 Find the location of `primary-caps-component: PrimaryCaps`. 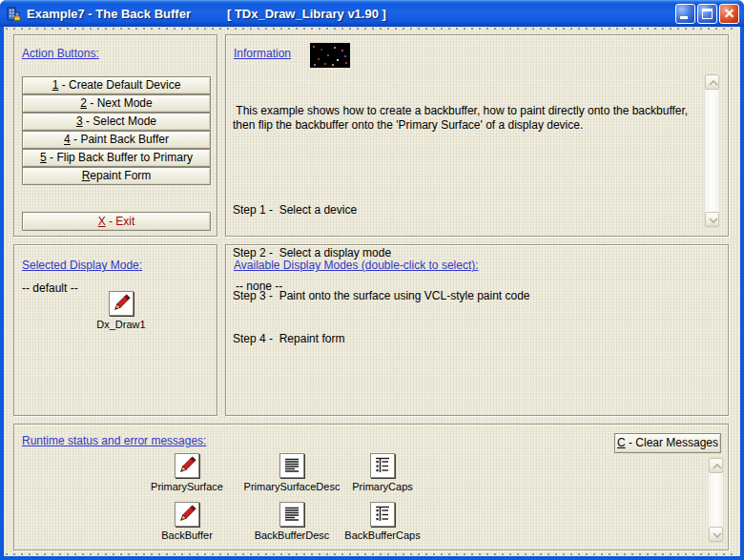

primary-caps-component: PrimaryCaps is located at coordinates (382, 473).